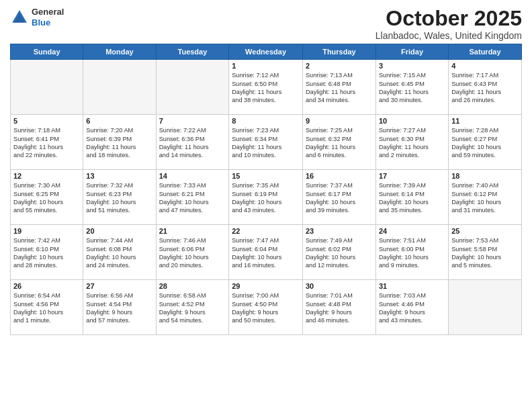 The width and height of the screenshot is (532, 411). Describe the element at coordinates (37, 17) in the screenshot. I see `logo: General Blue` at that location.